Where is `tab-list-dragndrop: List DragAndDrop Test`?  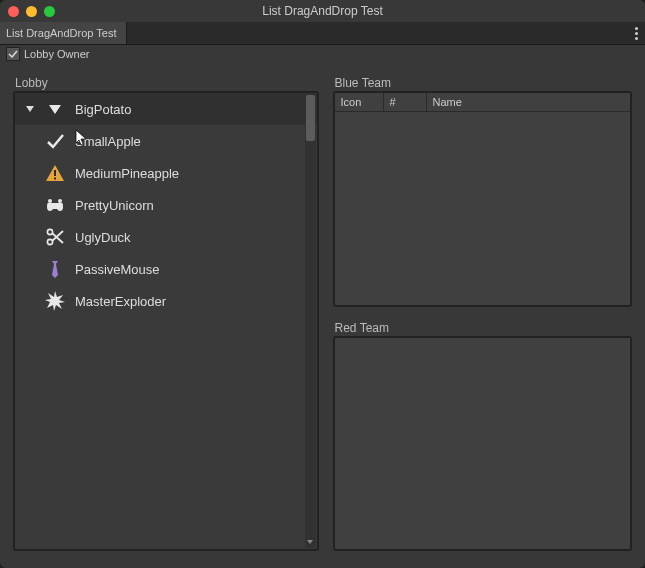 tab-list-dragndrop: List DragAndDrop Test is located at coordinates (64, 33).